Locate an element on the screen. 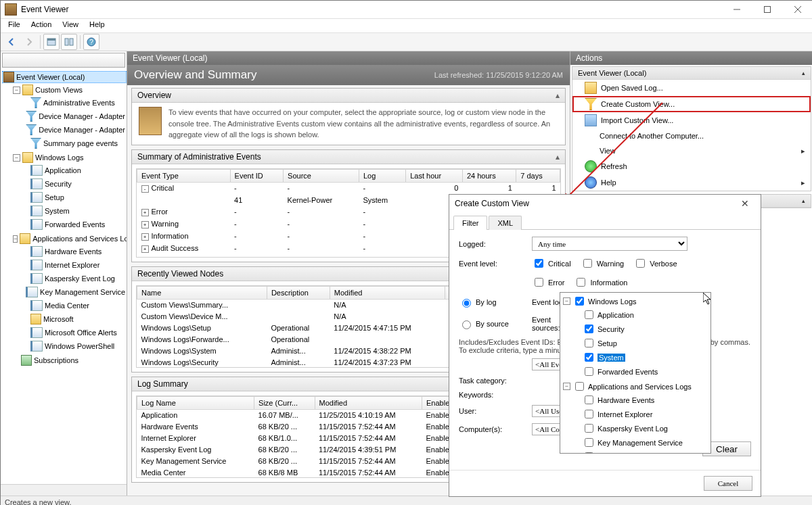  col-header: Name is located at coordinates (202, 292).